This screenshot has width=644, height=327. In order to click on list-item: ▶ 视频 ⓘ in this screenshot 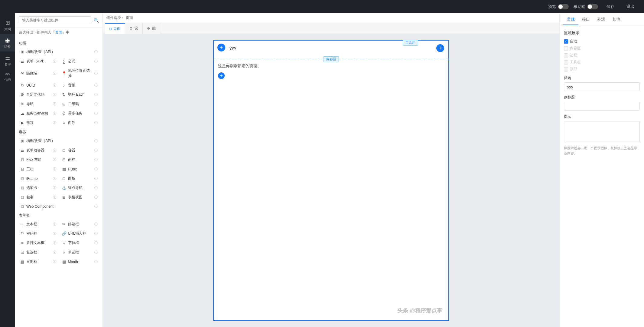, I will do `click(38, 123)`.